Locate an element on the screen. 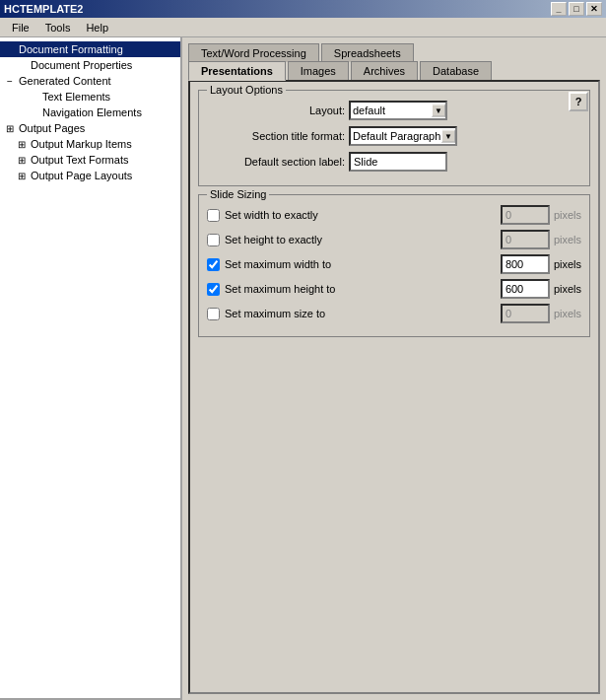  set-height-pixels-label: pixels is located at coordinates (568, 240).